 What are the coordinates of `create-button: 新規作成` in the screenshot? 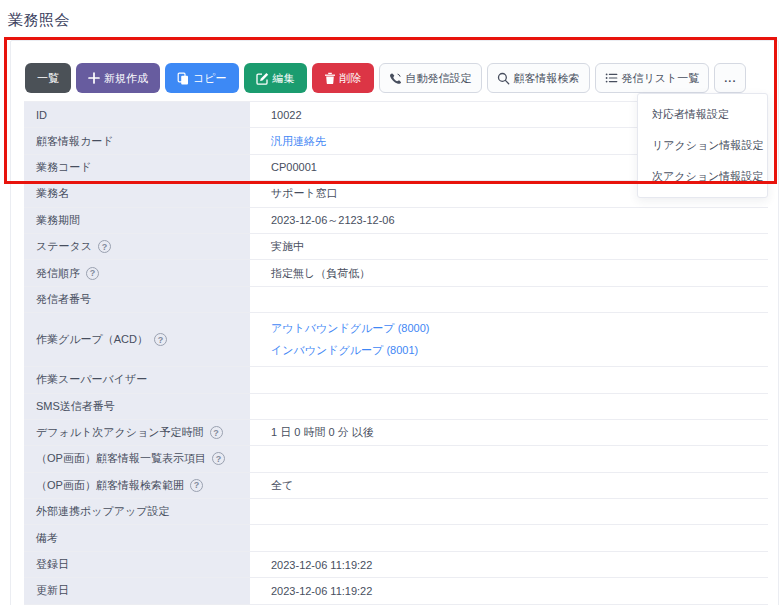 It's located at (118, 78).